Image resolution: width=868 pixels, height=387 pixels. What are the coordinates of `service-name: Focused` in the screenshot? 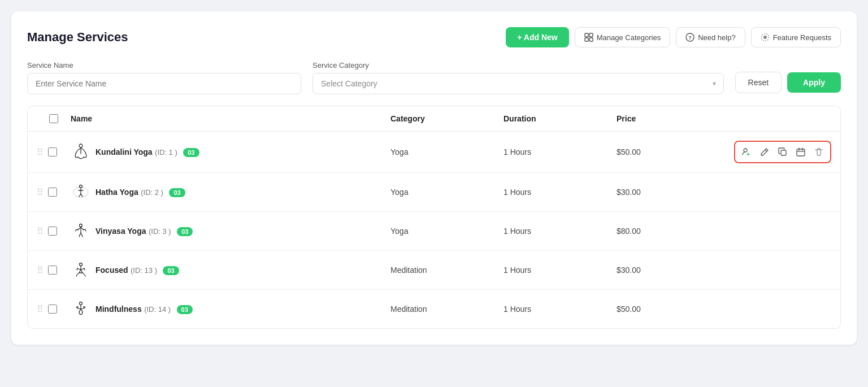 It's located at (112, 270).